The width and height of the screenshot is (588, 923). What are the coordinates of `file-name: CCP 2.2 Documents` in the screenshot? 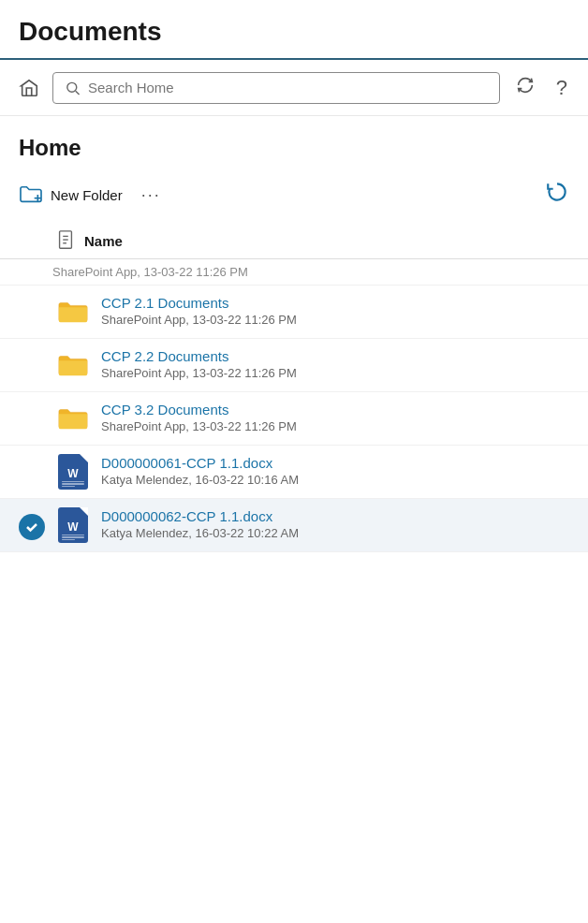 It's located at (335, 356).